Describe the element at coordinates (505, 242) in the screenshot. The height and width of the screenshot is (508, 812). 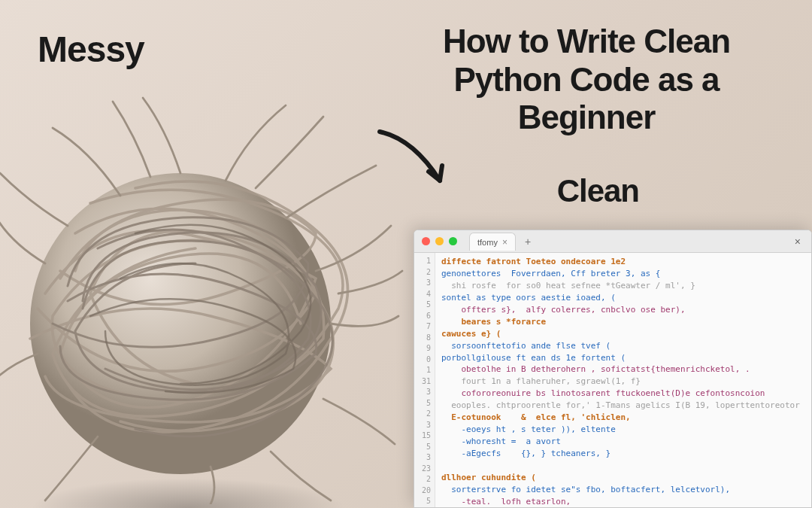
I see `tab-close-icon: ×` at that location.